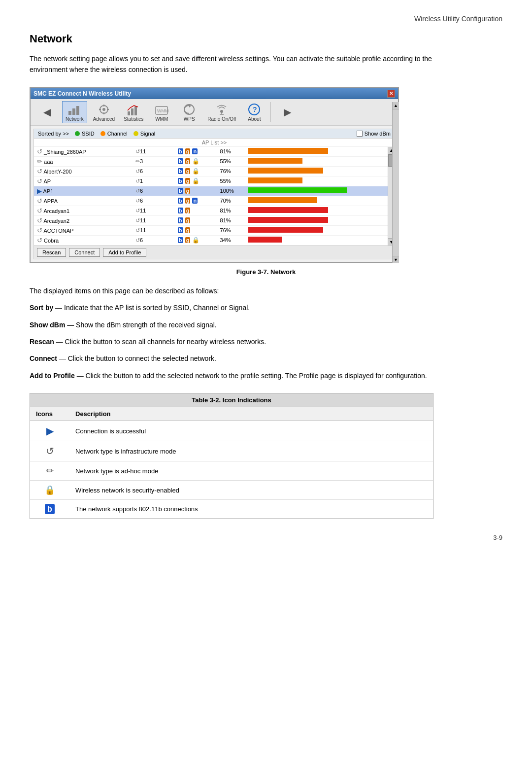  Describe the element at coordinates (373, 134) in the screenshot. I see `show-dbm-filter: Show dBm` at that location.